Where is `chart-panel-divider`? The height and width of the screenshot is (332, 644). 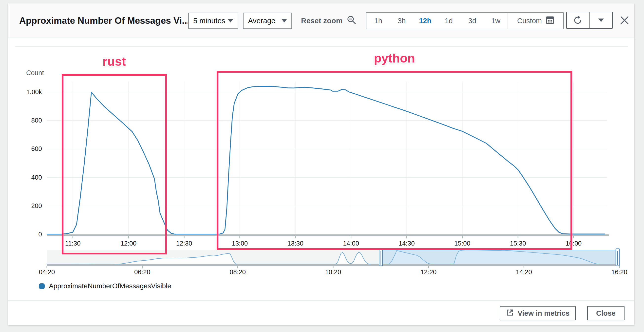 chart-panel-divider is located at coordinates (321, 46).